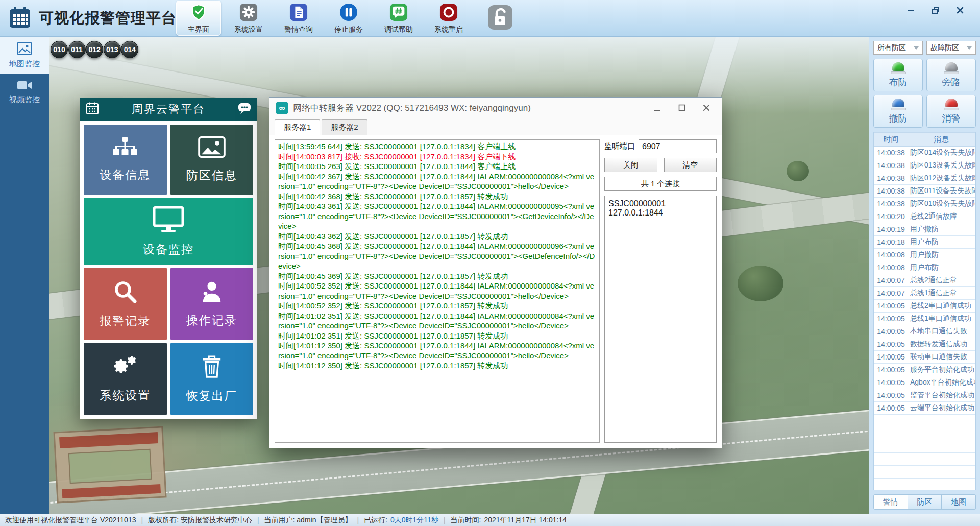  I want to click on sidebar-item-map-monitor: 地图监控, so click(24, 55).